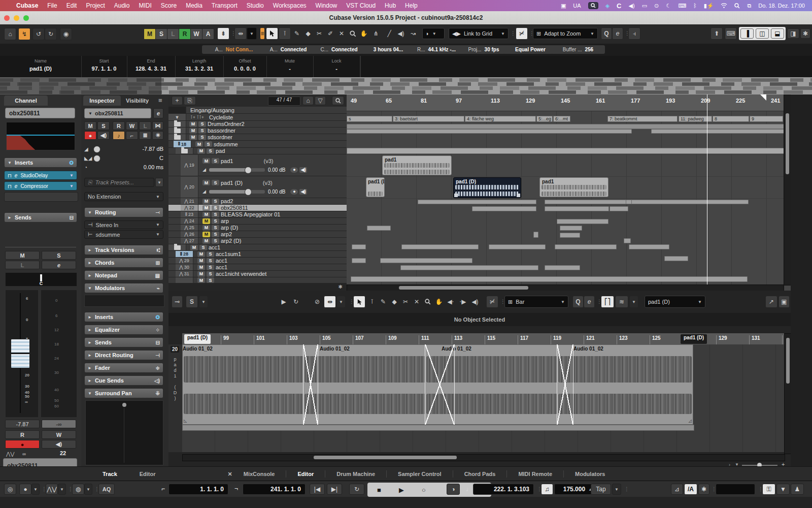 The width and height of the screenshot is (812, 508). I want to click on cycle-button: ↻, so click(357, 489).